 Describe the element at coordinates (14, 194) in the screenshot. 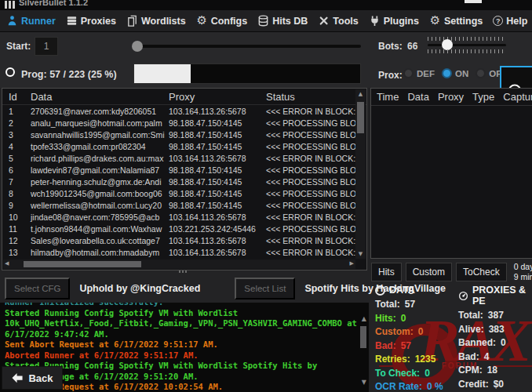

I see `cell-id: 8` at that location.